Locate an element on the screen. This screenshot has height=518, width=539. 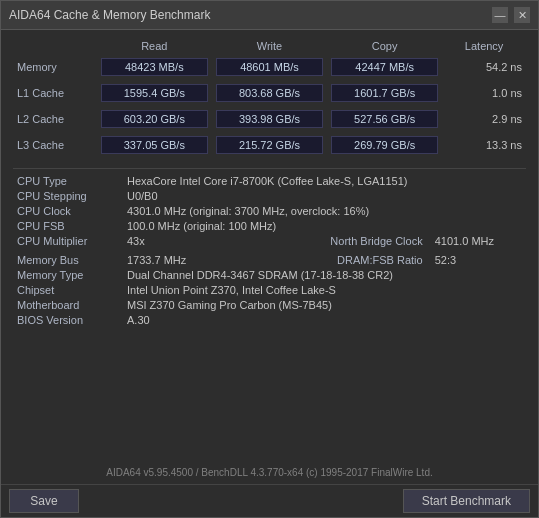
bench-row-label: Memory is located at coordinates (55, 67).